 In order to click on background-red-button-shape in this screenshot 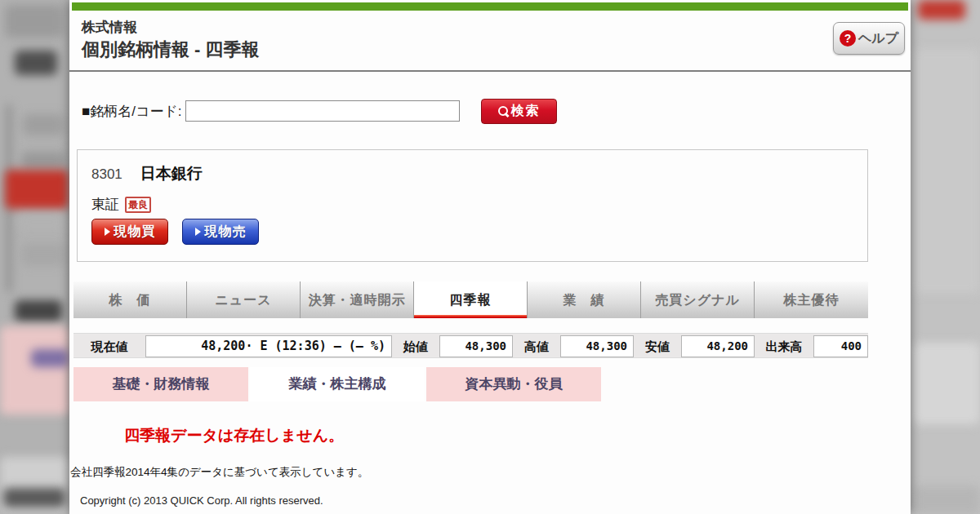, I will do `click(37, 189)`.